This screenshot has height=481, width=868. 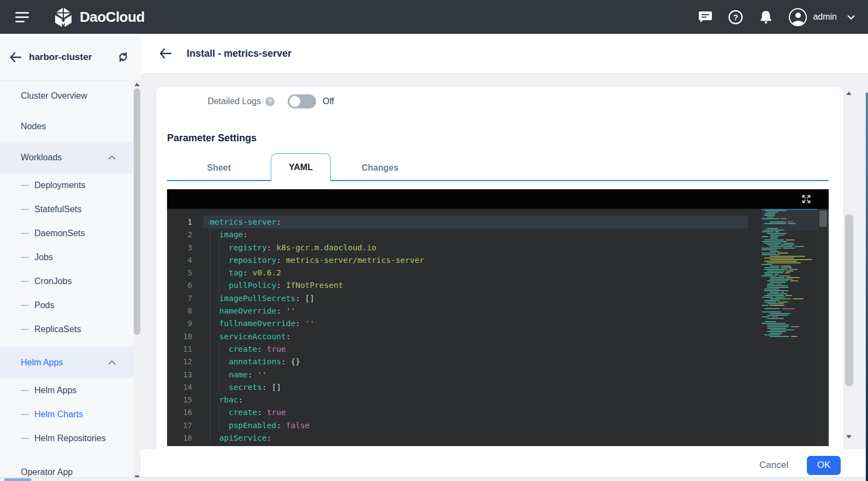 What do you see at coordinates (59, 414) in the screenshot?
I see `sidebar-item-label: Helm Charts` at bounding box center [59, 414].